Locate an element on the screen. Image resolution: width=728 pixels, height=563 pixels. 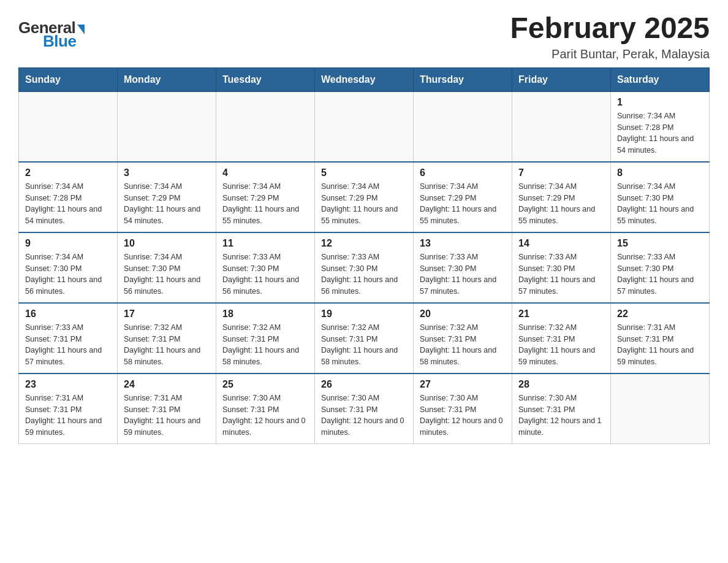
calendar-cell: 12Sunrise: 7:33 AMSunset: 7:30 PMDayligh… is located at coordinates (364, 267).